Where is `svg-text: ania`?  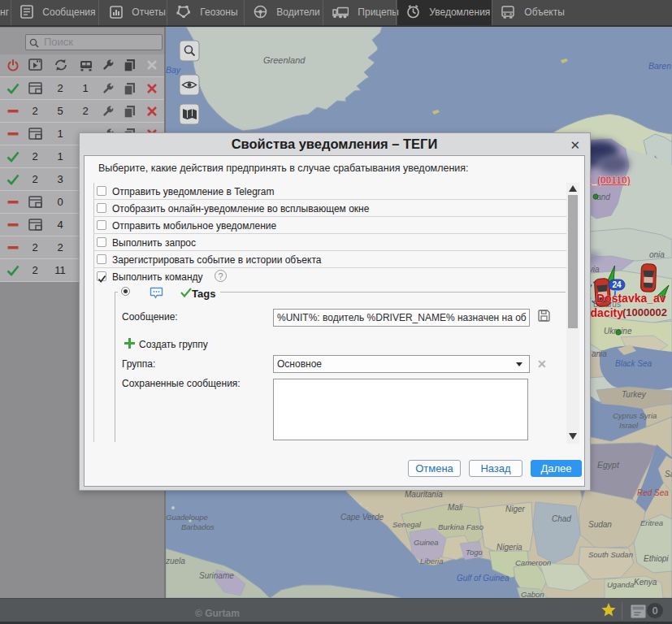 svg-text: ania is located at coordinates (600, 354).